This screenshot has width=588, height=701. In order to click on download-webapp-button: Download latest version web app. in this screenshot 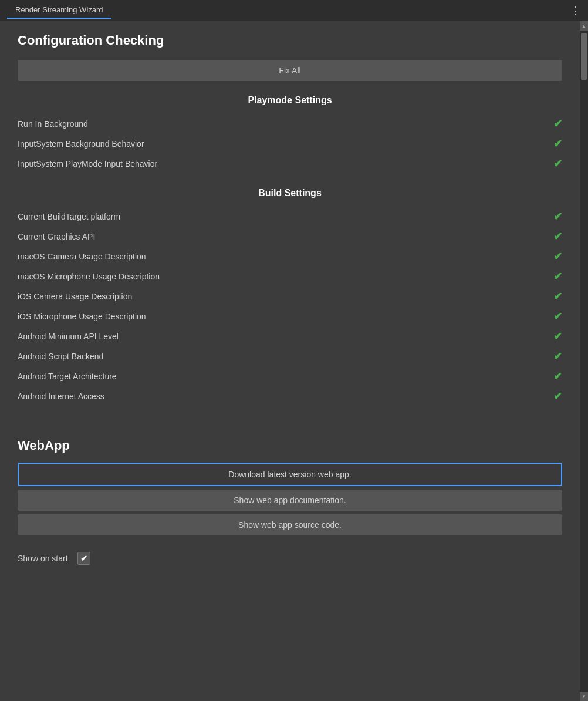, I will do `click(290, 474)`.